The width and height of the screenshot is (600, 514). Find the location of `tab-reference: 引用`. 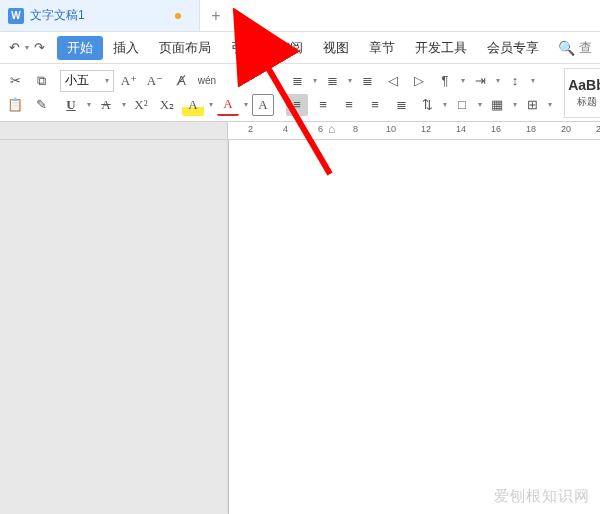

tab-reference: 引用 is located at coordinates (244, 48).